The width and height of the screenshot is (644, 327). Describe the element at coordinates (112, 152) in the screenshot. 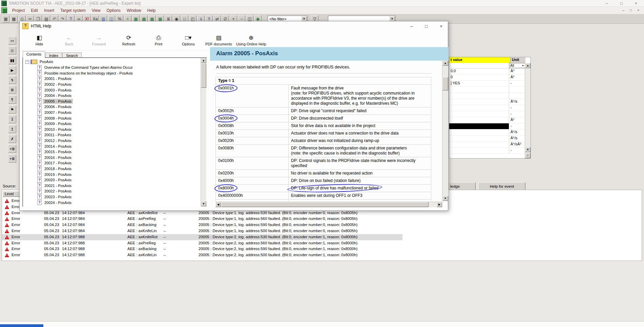

I see `tree-item: 20015 - PosAxis` at that location.